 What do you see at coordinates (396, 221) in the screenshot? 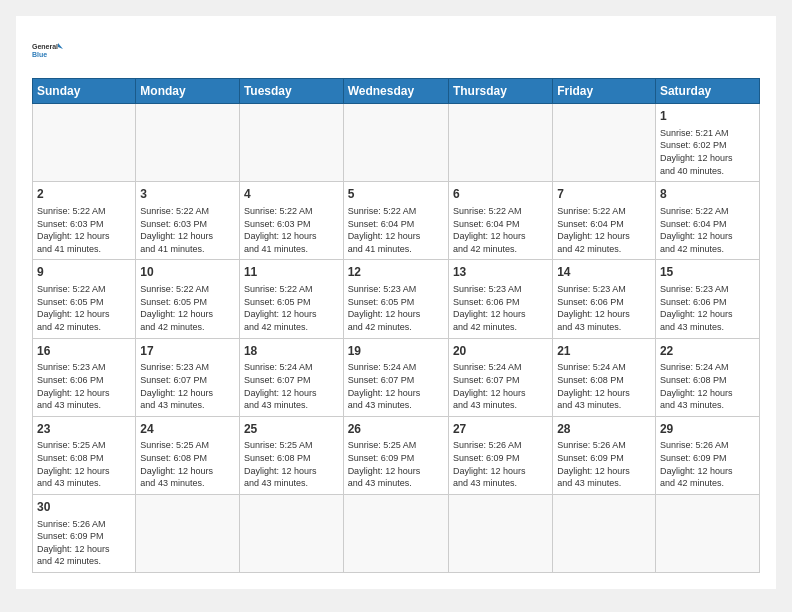
I see `calendar-week-row: 2Sunrise: 5:22 AMSunset: 6:03 PMDaylight…` at bounding box center [396, 221].